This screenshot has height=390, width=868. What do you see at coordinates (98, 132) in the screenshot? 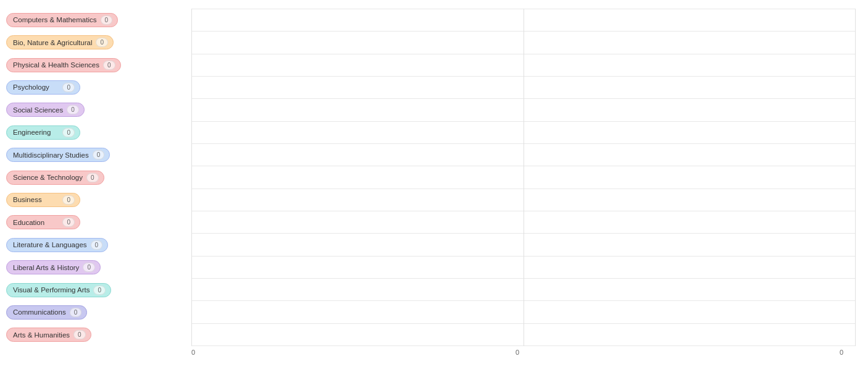
I see `bar-row: Engineering0` at bounding box center [98, 132].